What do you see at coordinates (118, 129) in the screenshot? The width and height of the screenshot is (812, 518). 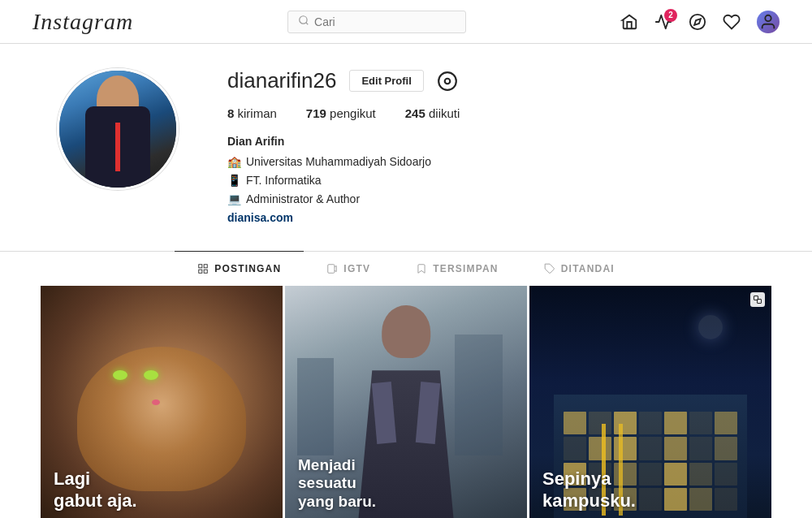 I see `avatar-person` at bounding box center [118, 129].